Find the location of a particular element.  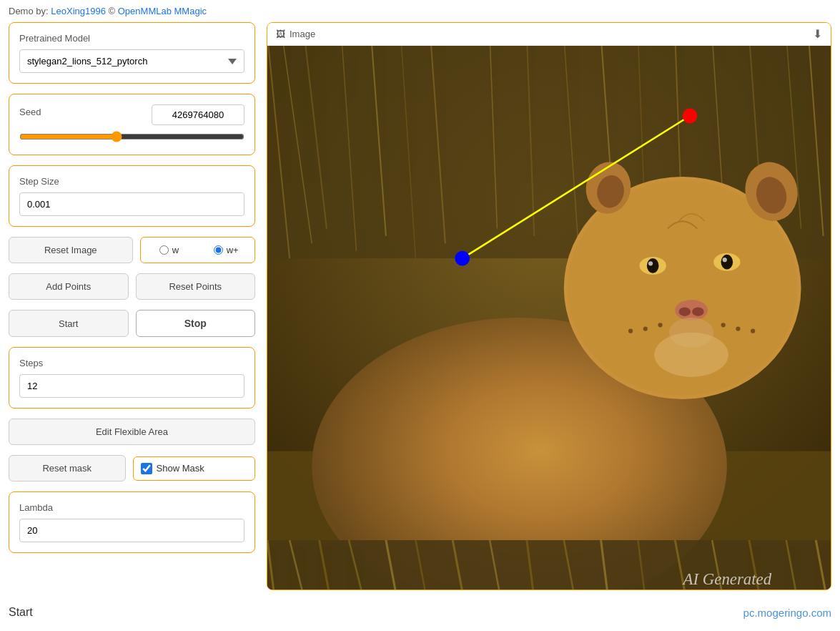

reset-image-button: Reset Image is located at coordinates (71, 250).